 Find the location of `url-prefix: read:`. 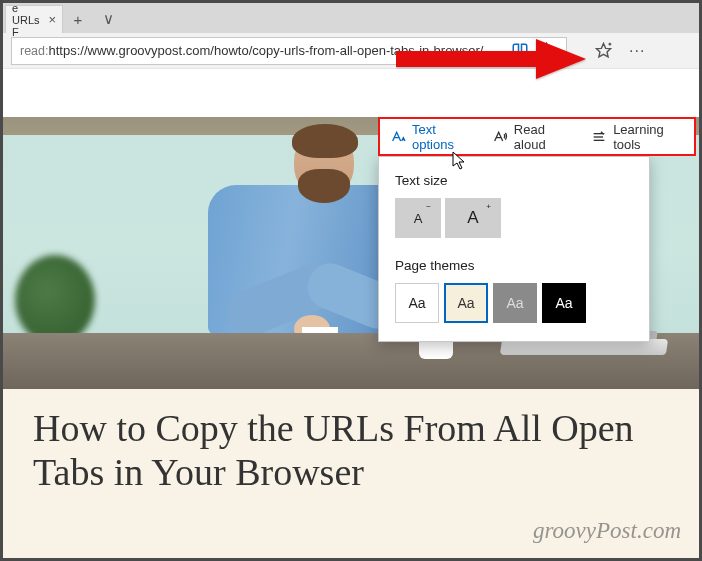

url-prefix: read: is located at coordinates (34, 51).